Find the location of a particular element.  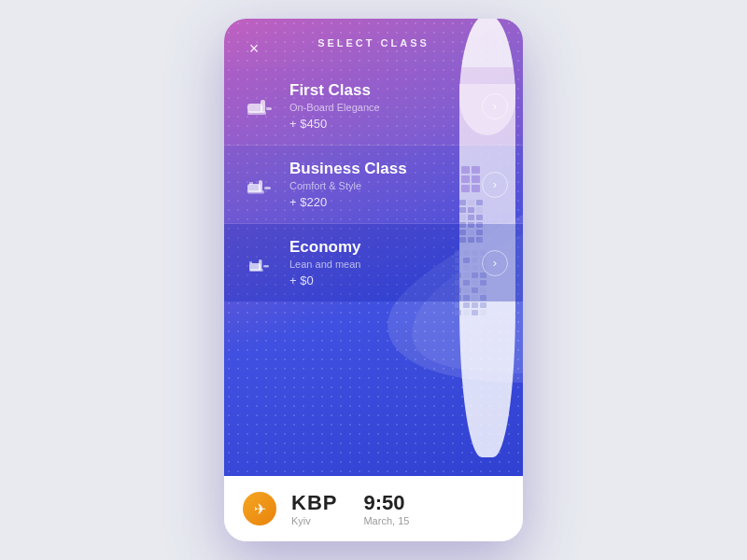

business-class-name: Business Class is located at coordinates (386, 169).